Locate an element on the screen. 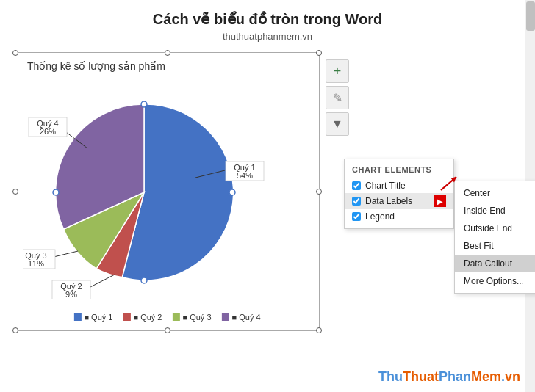 The image size is (535, 392). handle-bc is located at coordinates (168, 330).